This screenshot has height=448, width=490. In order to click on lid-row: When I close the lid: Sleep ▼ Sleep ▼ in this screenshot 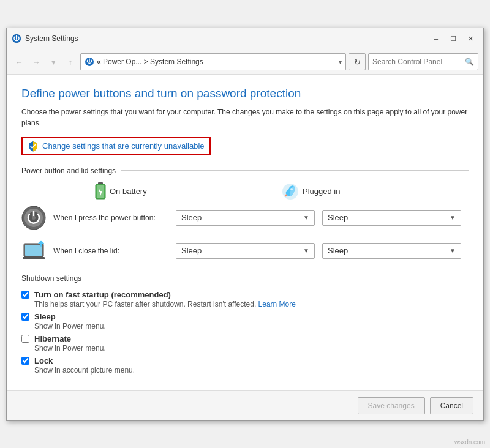, I will do `click(245, 251)`.